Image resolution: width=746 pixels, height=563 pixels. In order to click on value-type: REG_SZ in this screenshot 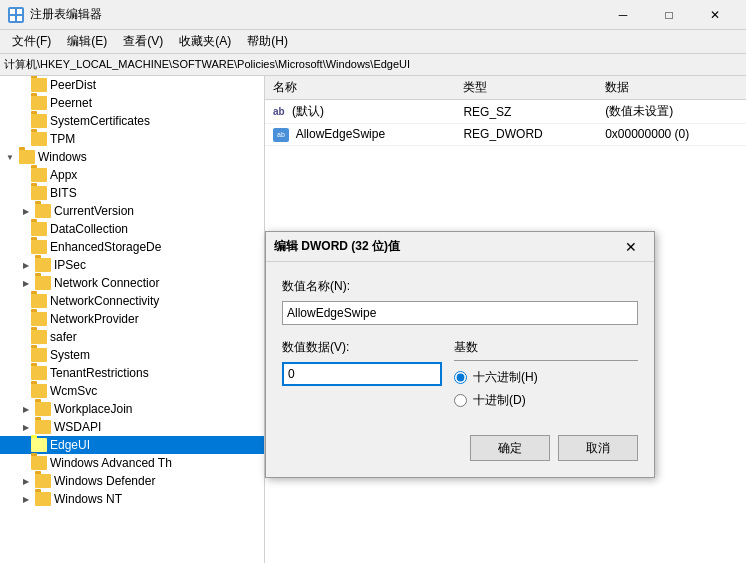, I will do `click(526, 112)`.